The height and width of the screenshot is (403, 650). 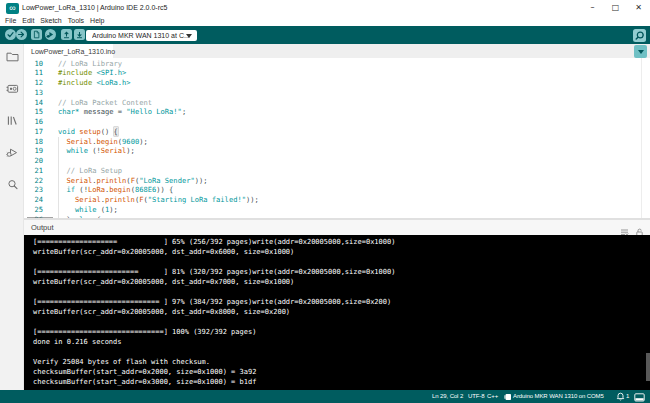 What do you see at coordinates (648, 367) in the screenshot?
I see `console-vertical-scrollbar` at bounding box center [648, 367].